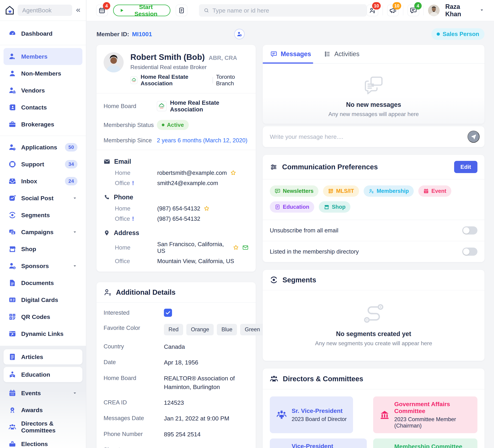 The height and width of the screenshot is (448, 494). What do you see at coordinates (75, 393) in the screenshot?
I see `chevron-down-icon` at bounding box center [75, 393].